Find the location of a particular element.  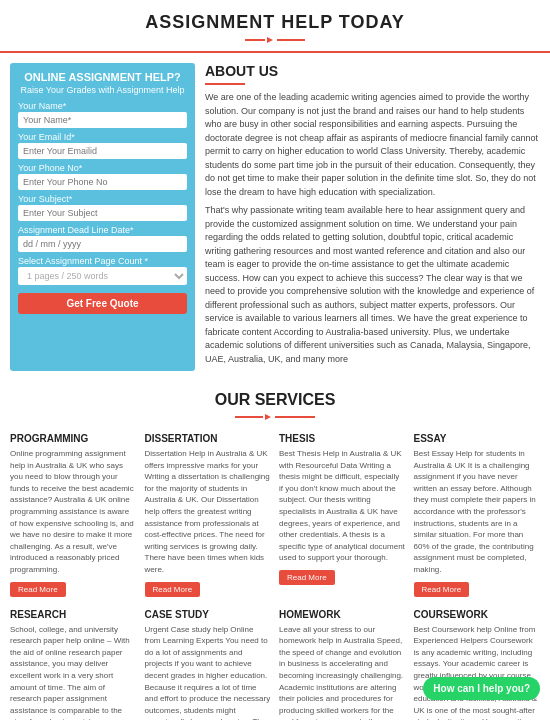

service-title: ESSAY is located at coordinates (478, 438).